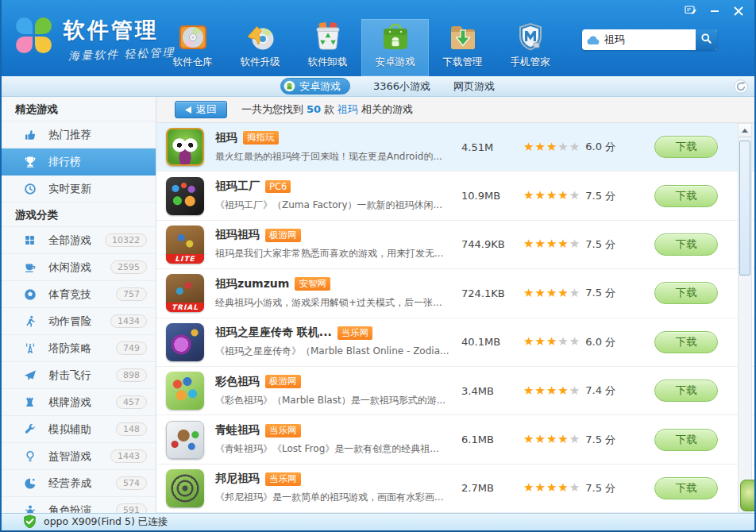 Image resolution: width=756 pixels, height=532 pixels. What do you see at coordinates (70, 241) in the screenshot?
I see `sidebar-item-label: 全部游戏` at bounding box center [70, 241].